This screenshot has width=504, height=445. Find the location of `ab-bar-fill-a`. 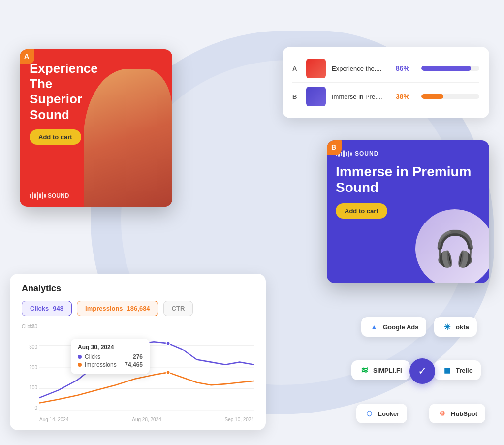

ab-bar-fill-a is located at coordinates (446, 68).